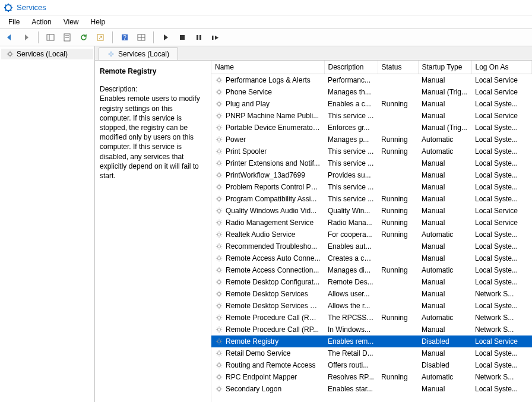  Describe the element at coordinates (372, 151) in the screenshot. I see `table-row: Print SpoolerThis service ...RunningAuto…` at that location.